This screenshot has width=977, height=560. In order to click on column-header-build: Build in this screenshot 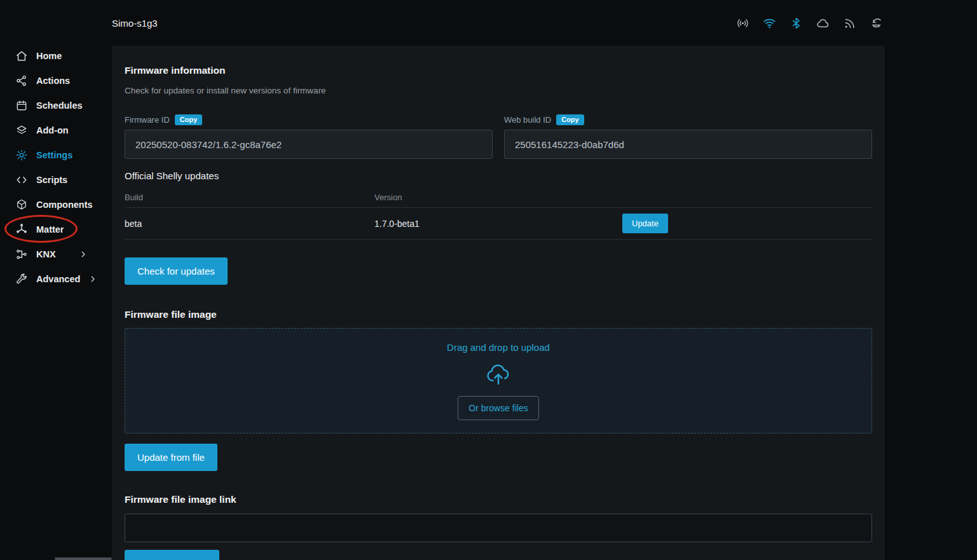, I will do `click(249, 197)`.